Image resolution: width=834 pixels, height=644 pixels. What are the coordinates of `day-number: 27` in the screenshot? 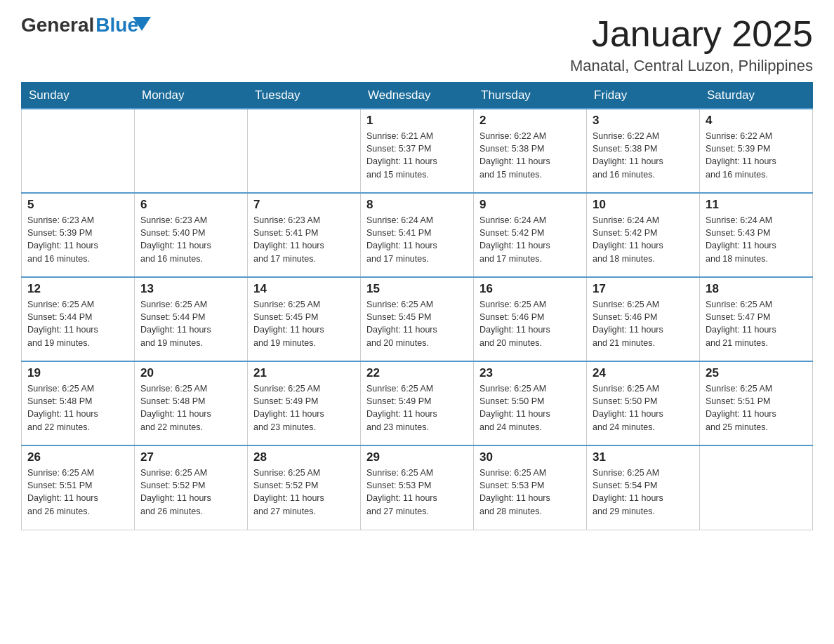 It's located at (191, 457).